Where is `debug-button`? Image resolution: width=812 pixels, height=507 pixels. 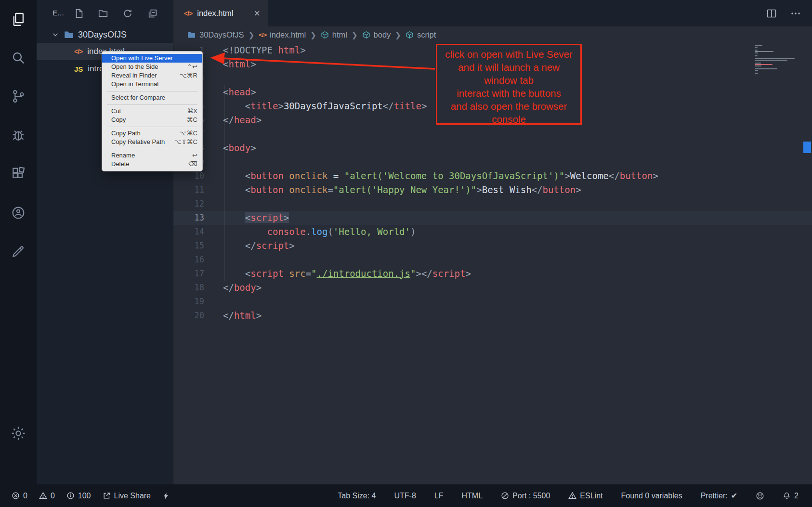 debug-button is located at coordinates (18, 135).